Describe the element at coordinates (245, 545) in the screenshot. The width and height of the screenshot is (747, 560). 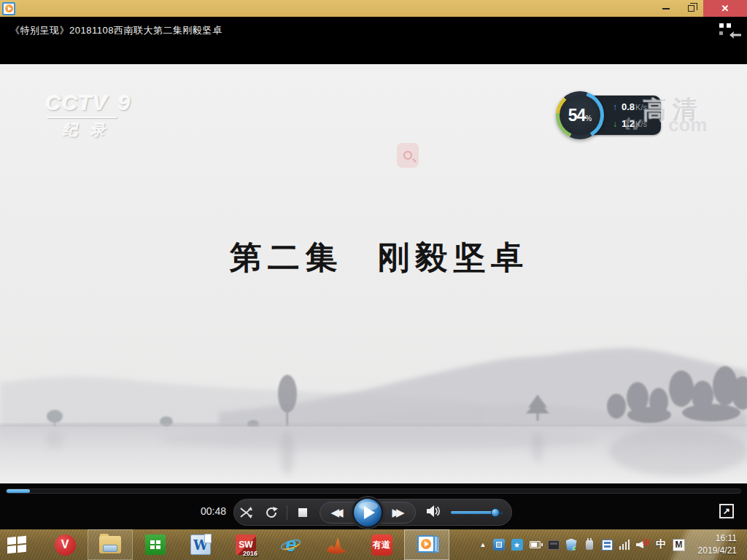
I see `sw-letters: SW` at that location.